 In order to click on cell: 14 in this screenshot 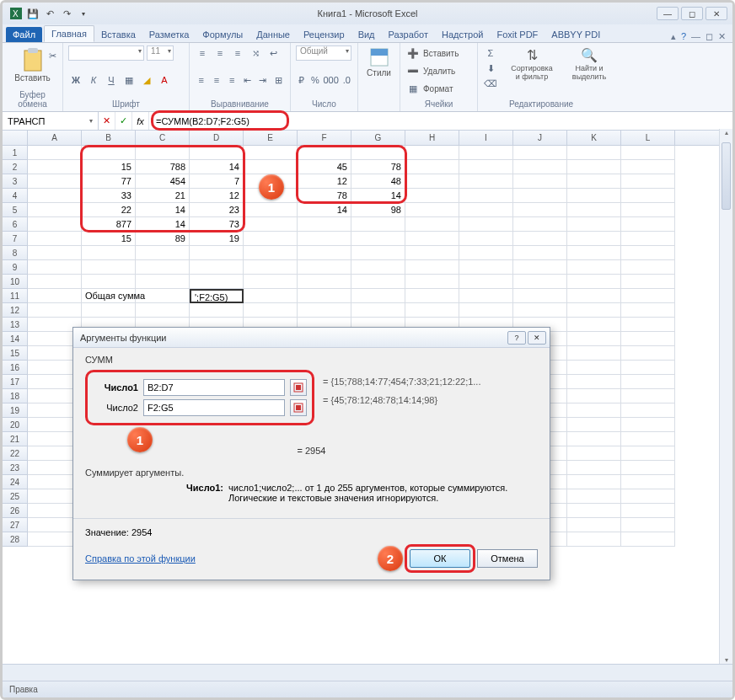, I will do `click(163, 224)`.